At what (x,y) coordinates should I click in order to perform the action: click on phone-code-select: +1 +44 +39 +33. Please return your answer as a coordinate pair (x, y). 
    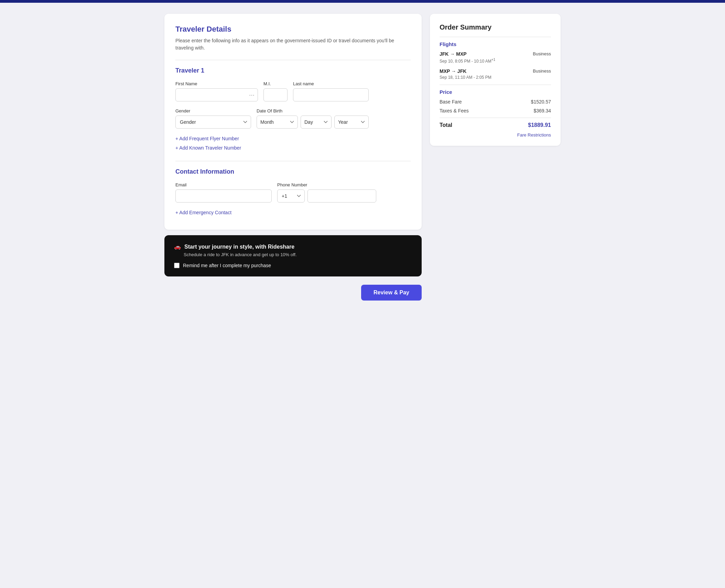
    Looking at the image, I should click on (291, 196).